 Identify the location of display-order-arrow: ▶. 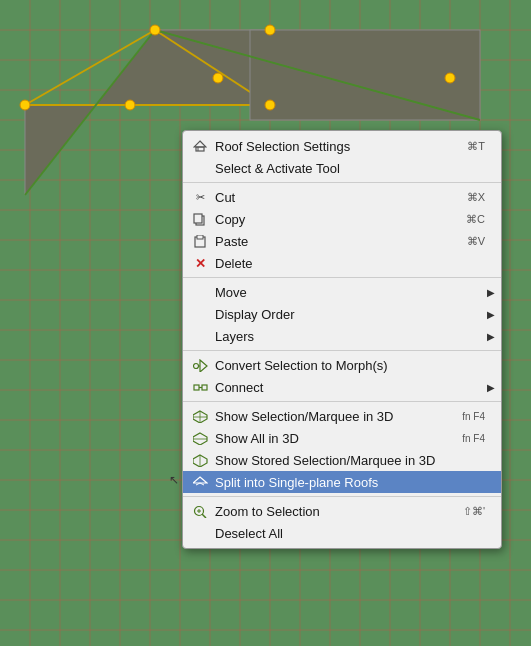
(491, 314).